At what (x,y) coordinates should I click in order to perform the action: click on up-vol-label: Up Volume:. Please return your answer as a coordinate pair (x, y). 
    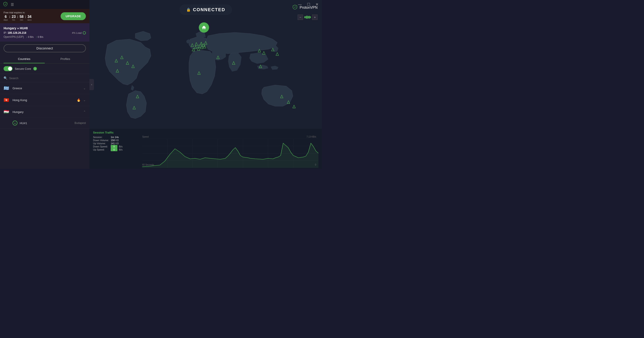
    Looking at the image, I should click on (102, 144).